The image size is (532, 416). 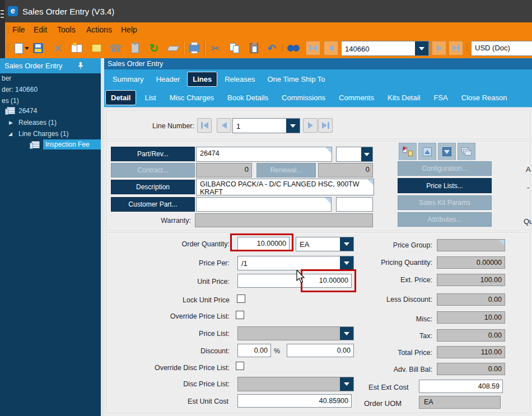 What do you see at coordinates (447, 151) in the screenshot?
I see `move-down-icon` at bounding box center [447, 151].